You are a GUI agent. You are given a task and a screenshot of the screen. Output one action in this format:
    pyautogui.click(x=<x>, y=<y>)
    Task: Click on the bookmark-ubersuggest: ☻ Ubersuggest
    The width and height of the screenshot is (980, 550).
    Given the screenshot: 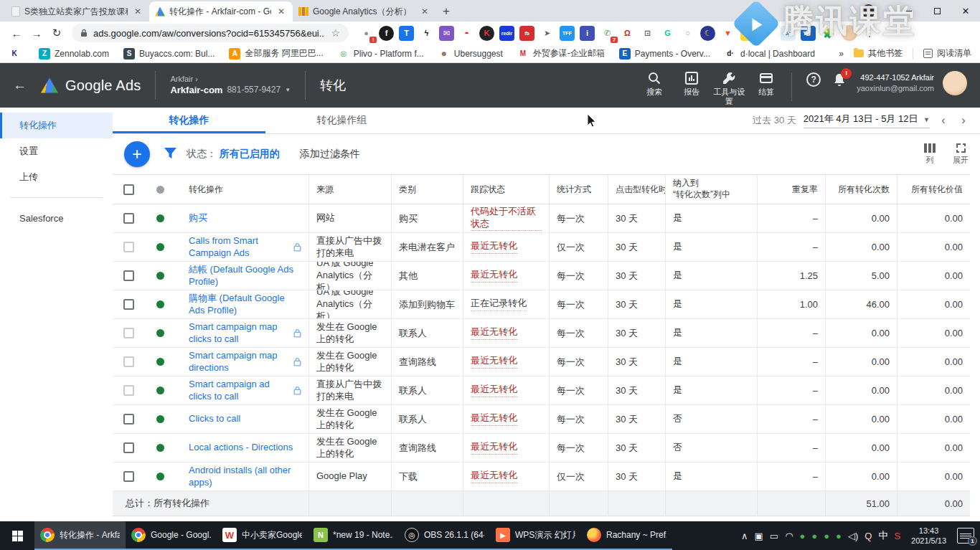 What is the action you would take?
    pyautogui.click(x=471, y=54)
    